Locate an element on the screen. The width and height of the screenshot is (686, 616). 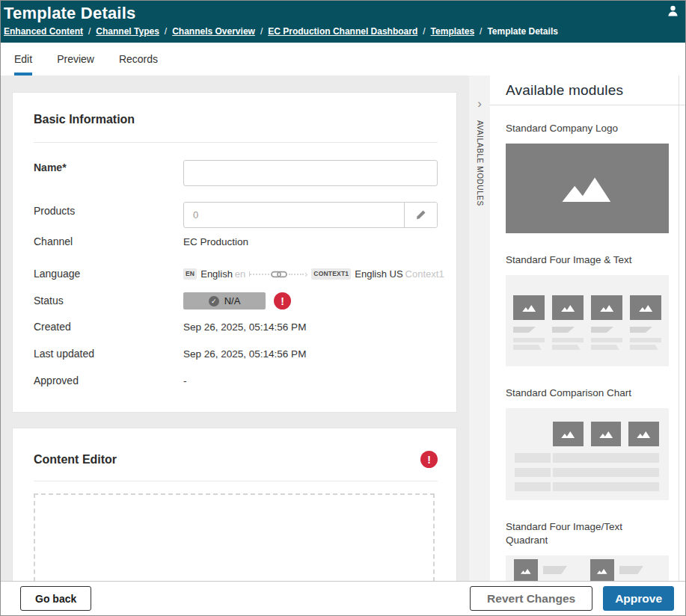
last-updated-value: Sep 26, 2025, 05:14:56 PM is located at coordinates (245, 354).